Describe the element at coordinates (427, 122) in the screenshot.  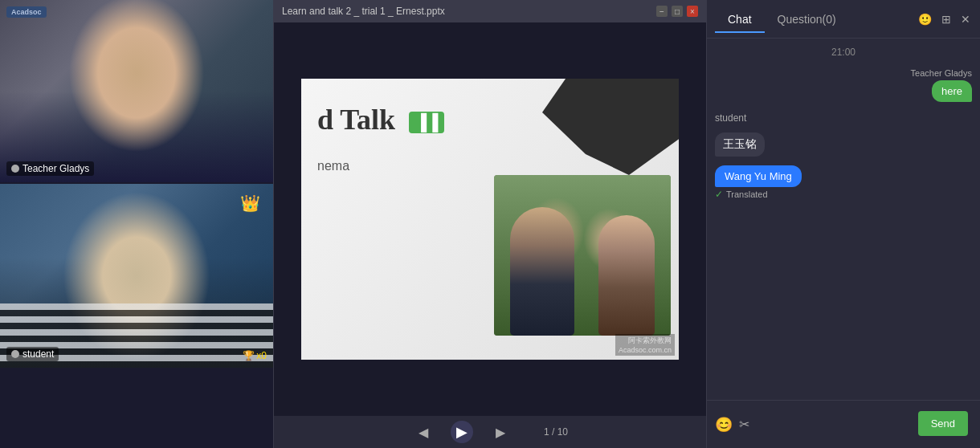
I see `slide-play-badge: ▐▐` at that location.